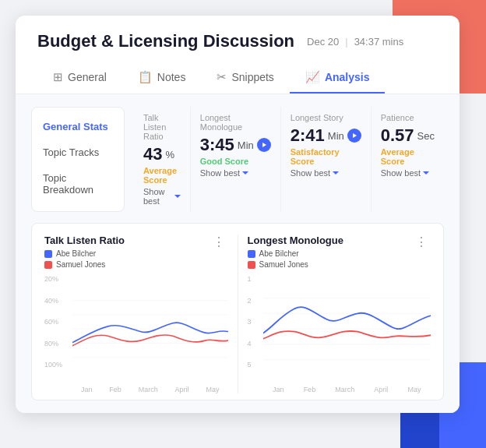 The image size is (486, 448). I want to click on tab-bar: ⊞ General 📋 Notes ✂ Snippets 📈 Analysis, so click(238, 78).